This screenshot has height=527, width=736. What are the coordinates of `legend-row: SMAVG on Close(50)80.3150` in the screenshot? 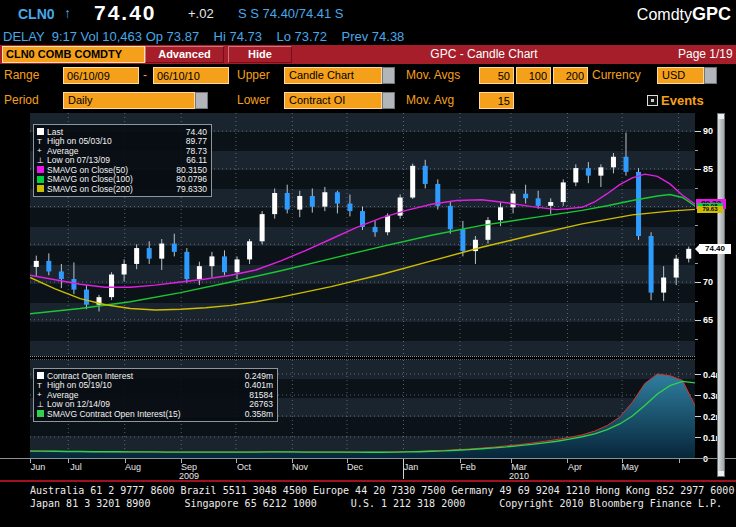 It's located at (122, 170).